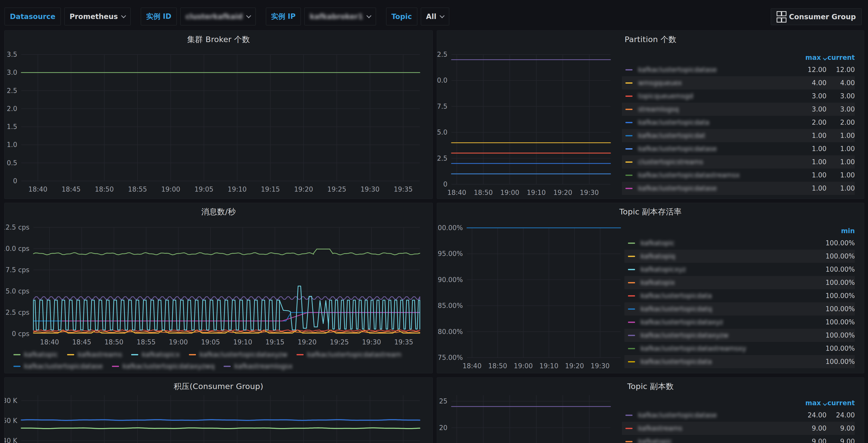 This screenshot has width=868, height=443. What do you see at coordinates (12, 72) in the screenshot?
I see `svg-text: 3.0` at bounding box center [12, 72].